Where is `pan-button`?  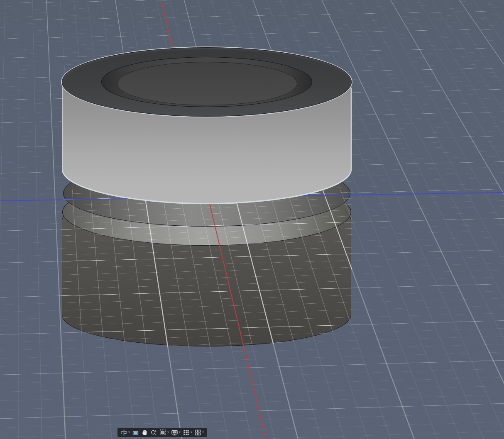 pan-button is located at coordinates (144, 432).